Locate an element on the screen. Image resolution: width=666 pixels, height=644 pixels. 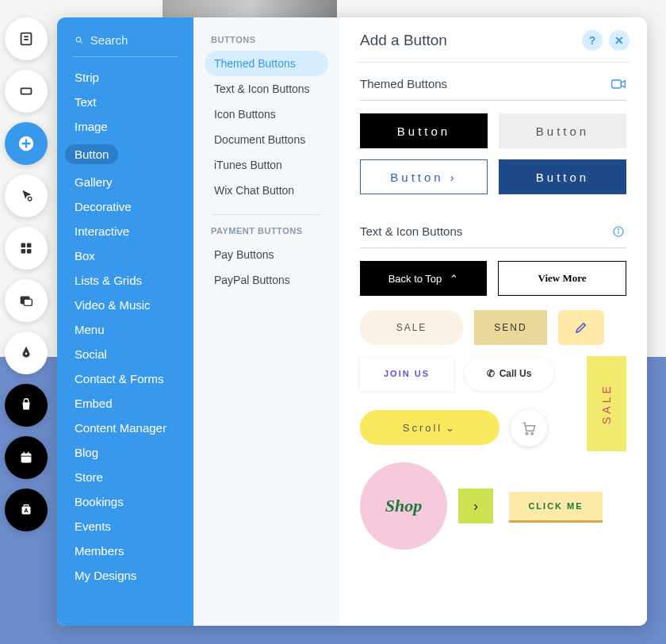
sub-heading-buttons: BUTTONS is located at coordinates (266, 40).